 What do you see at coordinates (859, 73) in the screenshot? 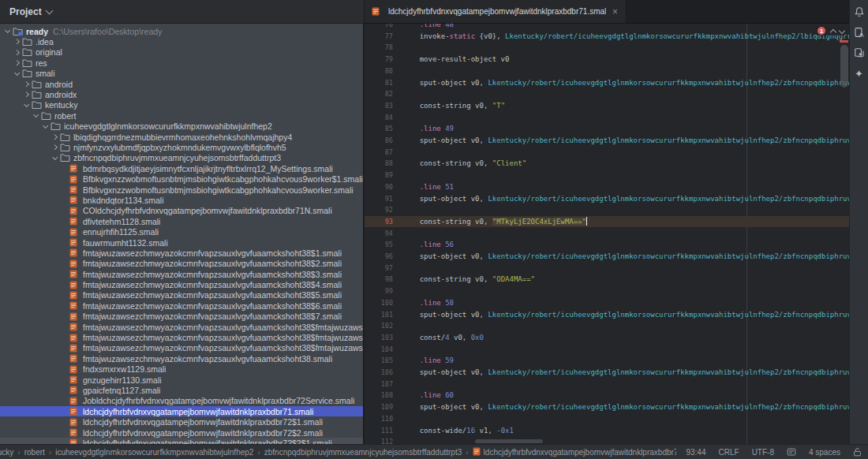
I see `ai-assistant-icon: ✦` at bounding box center [859, 73].